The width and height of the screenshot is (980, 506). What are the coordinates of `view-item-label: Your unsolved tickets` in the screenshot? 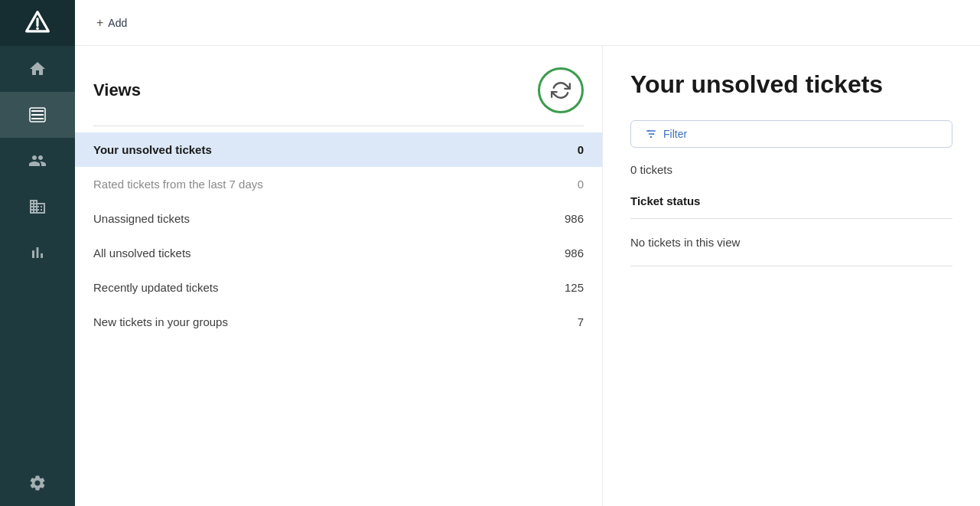 It's located at (153, 150).